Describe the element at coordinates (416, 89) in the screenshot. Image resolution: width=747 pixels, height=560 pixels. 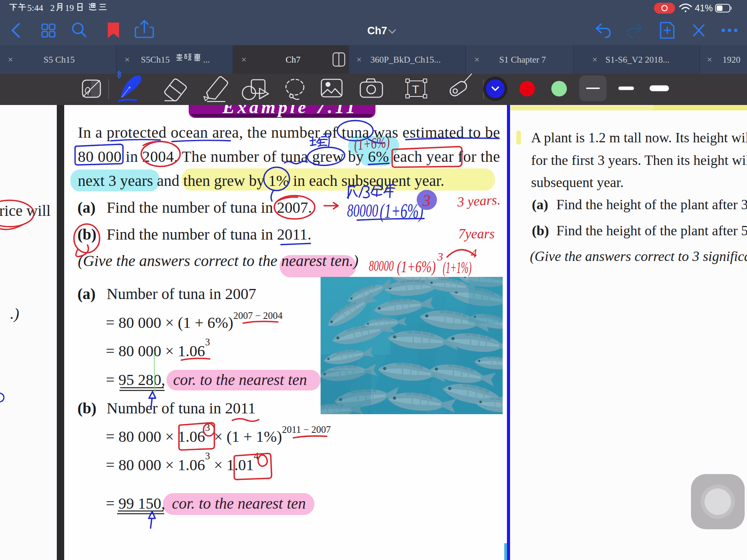
I see `svg-text: T` at that location.